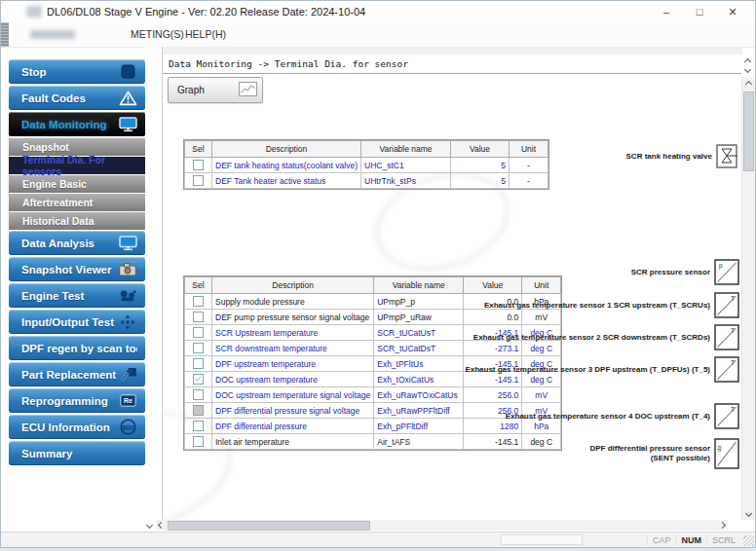  I want to click on column-header-unit: Unit, so click(542, 286).